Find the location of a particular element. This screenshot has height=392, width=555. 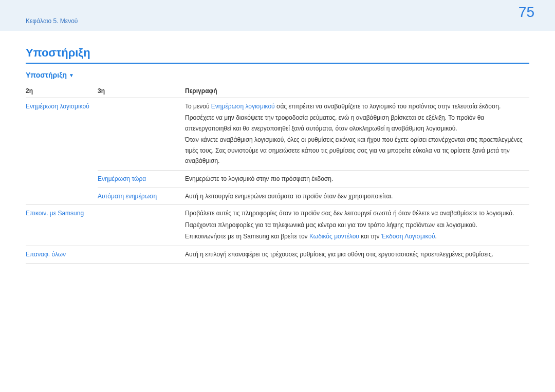

inline-link-software-update: Ενημέρωση λογισμικού is located at coordinates (243, 106).